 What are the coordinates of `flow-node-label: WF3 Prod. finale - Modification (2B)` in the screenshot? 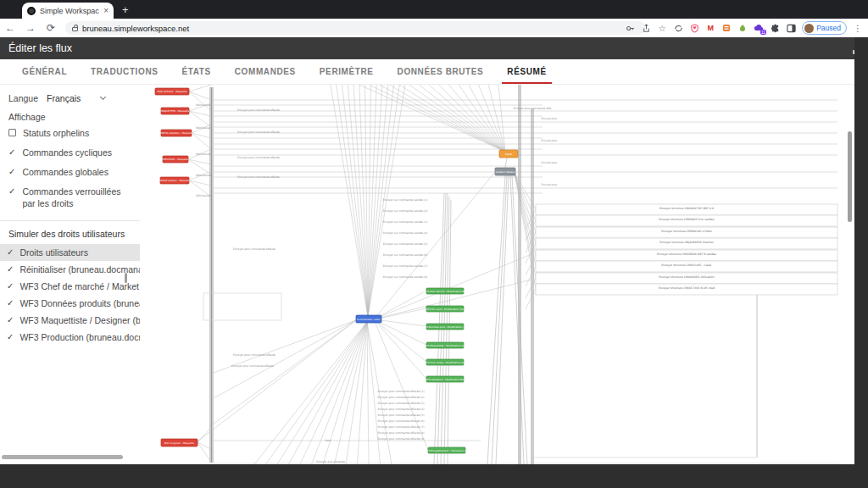 It's located at (444, 363).